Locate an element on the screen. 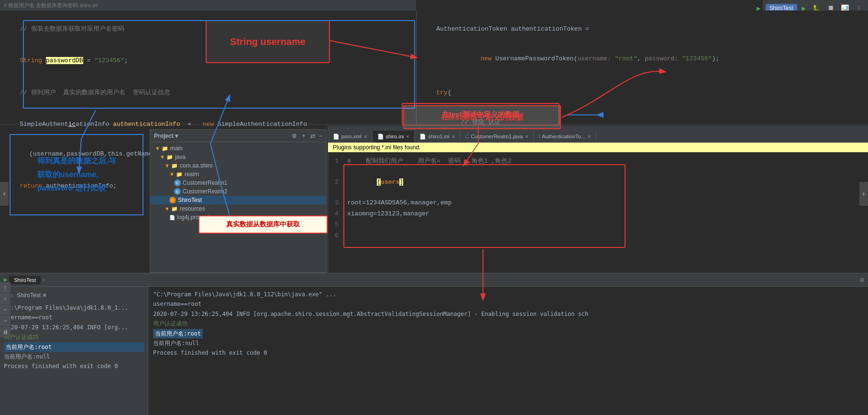  print-icon: 🖨 is located at coordinates (5, 332).